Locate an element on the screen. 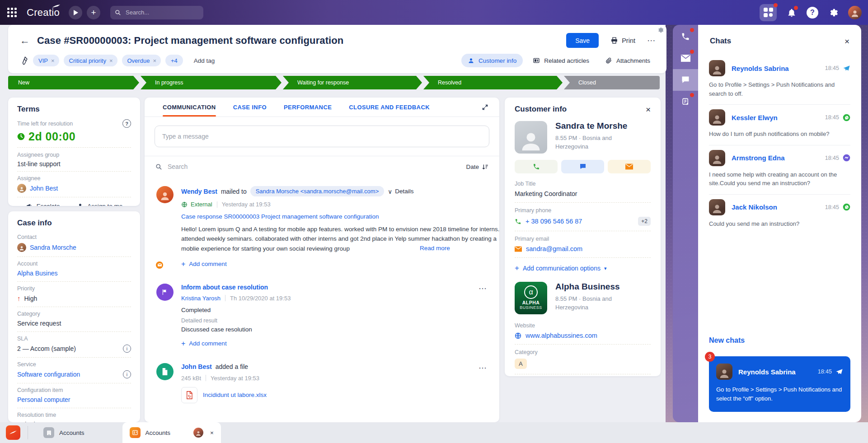 The height and width of the screenshot is (443, 868). feed-item-file: John Best added a file 245 kBt Yesterday… is located at coordinates (322, 383).